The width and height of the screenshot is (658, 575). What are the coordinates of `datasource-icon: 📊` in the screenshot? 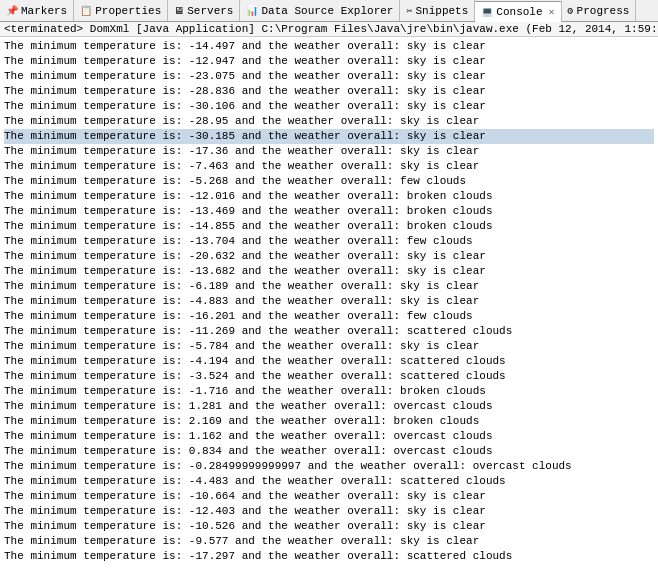 It's located at (252, 11).